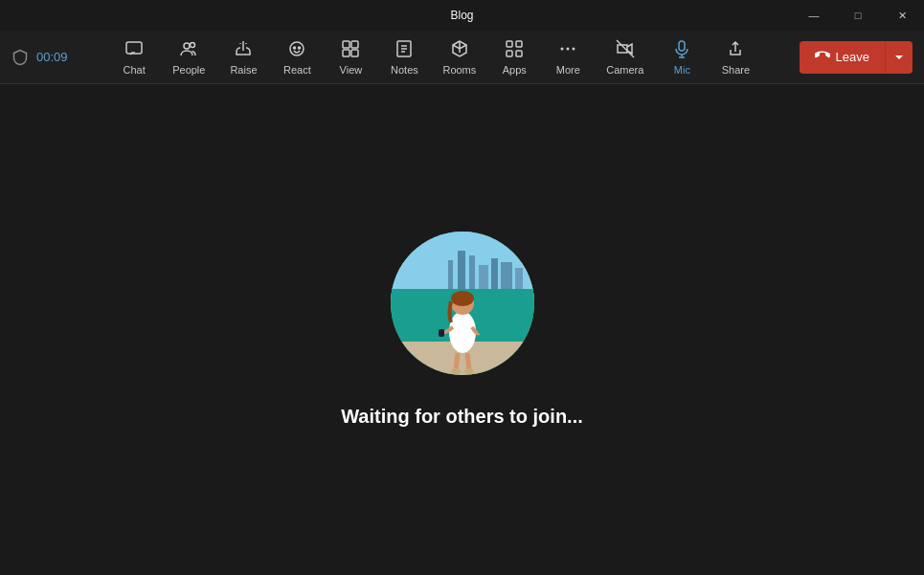 The height and width of the screenshot is (575, 924). Describe the element at coordinates (858, 15) in the screenshot. I see `window-controls: — □ ✕` at that location.